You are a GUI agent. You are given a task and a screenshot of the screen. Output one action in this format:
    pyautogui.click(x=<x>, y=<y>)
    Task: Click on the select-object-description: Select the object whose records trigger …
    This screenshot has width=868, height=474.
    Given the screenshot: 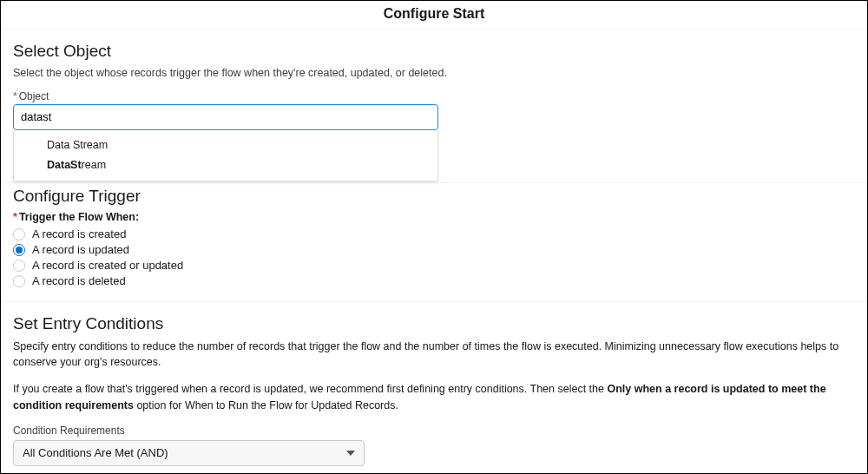 What is the action you would take?
    pyautogui.click(x=434, y=74)
    